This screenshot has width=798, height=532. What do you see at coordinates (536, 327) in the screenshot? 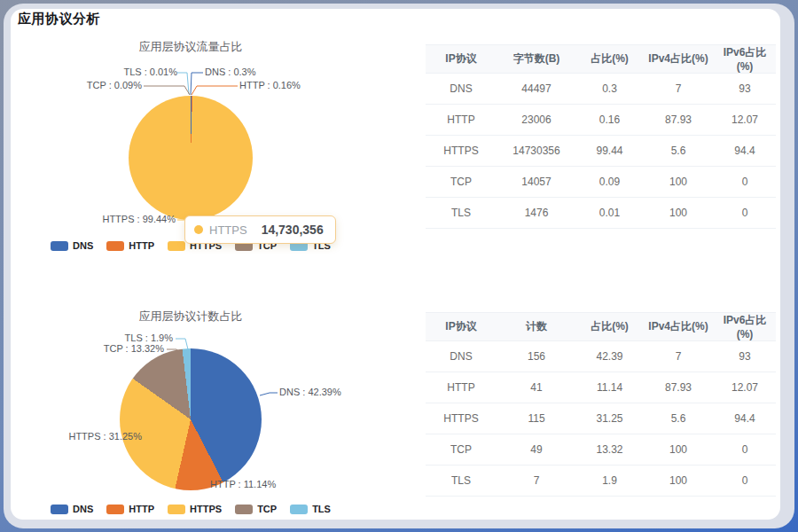
I see `column-header: 计数` at bounding box center [536, 327].